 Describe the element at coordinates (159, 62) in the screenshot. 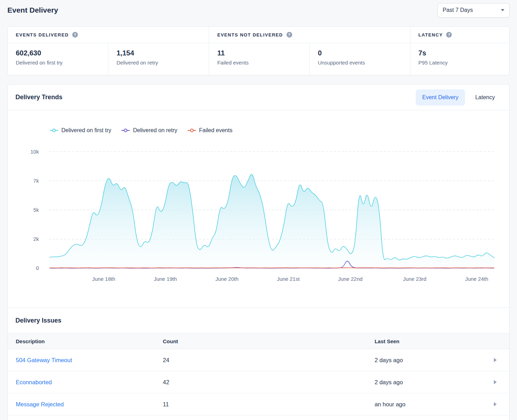

I see `stat-label: Delivered on retry` at that location.